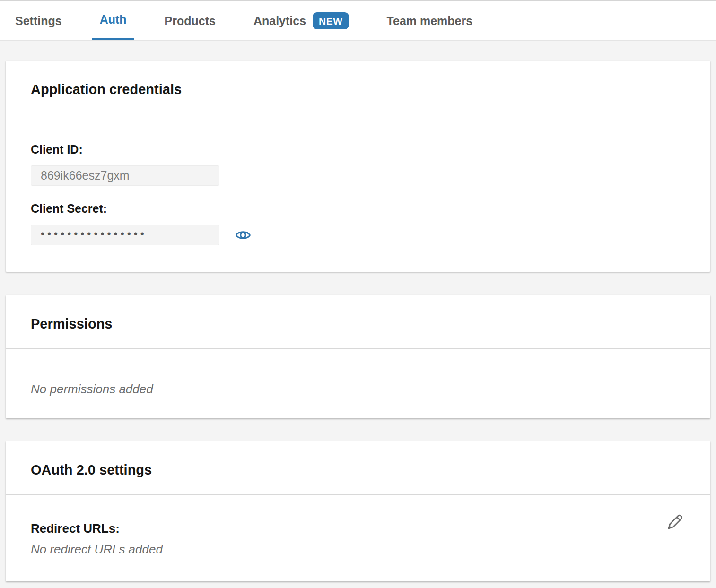 The width and height of the screenshot is (716, 588). I want to click on client-id-input, so click(125, 176).